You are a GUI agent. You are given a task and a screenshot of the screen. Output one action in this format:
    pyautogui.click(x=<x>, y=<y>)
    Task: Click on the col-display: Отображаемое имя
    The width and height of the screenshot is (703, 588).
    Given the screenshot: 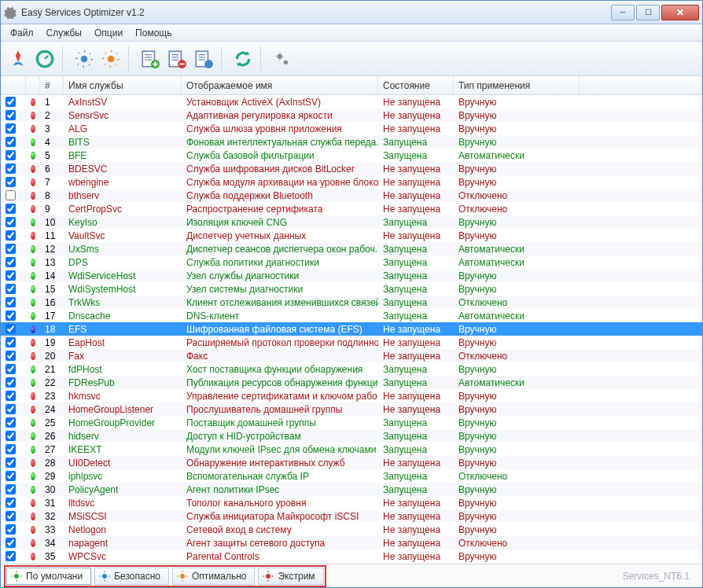 What is the action you would take?
    pyautogui.click(x=280, y=85)
    